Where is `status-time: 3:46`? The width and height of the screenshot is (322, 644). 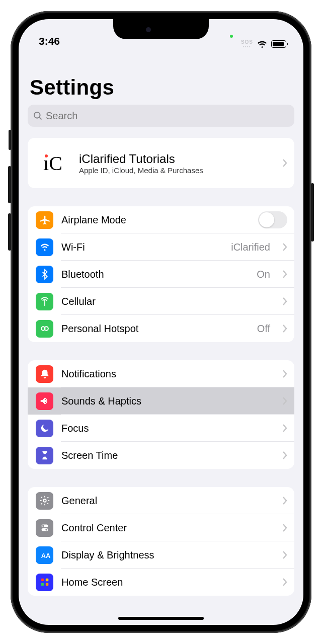 status-time: 3:46 is located at coordinates (49, 42).